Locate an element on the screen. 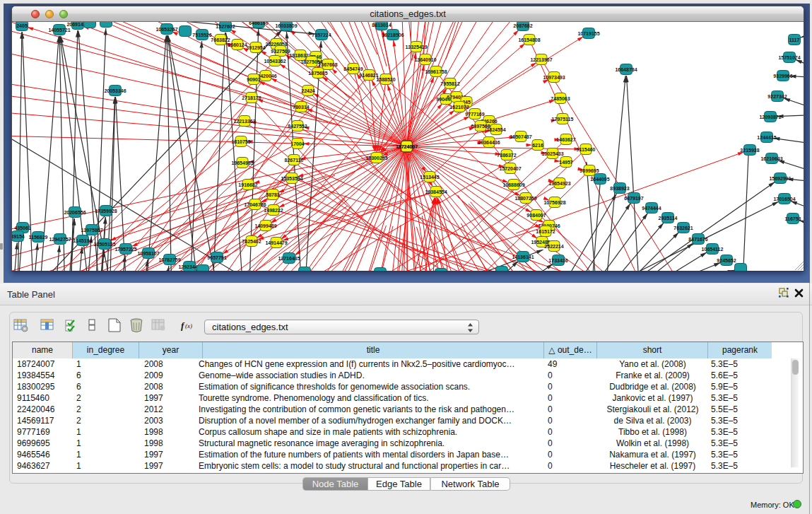 The width and height of the screenshot is (812, 514). svg-text: 20206556 is located at coordinates (75, 212).